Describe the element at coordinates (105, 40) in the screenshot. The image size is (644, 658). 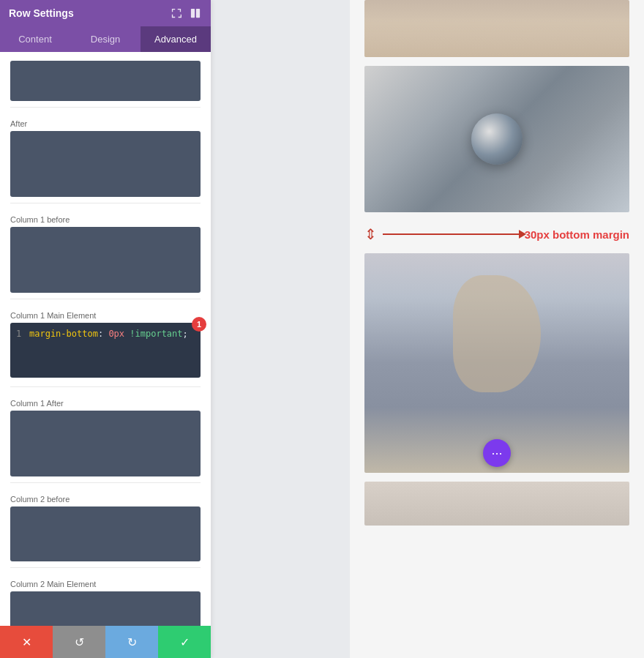
I see `tabs: Content Design Advanced` at that location.